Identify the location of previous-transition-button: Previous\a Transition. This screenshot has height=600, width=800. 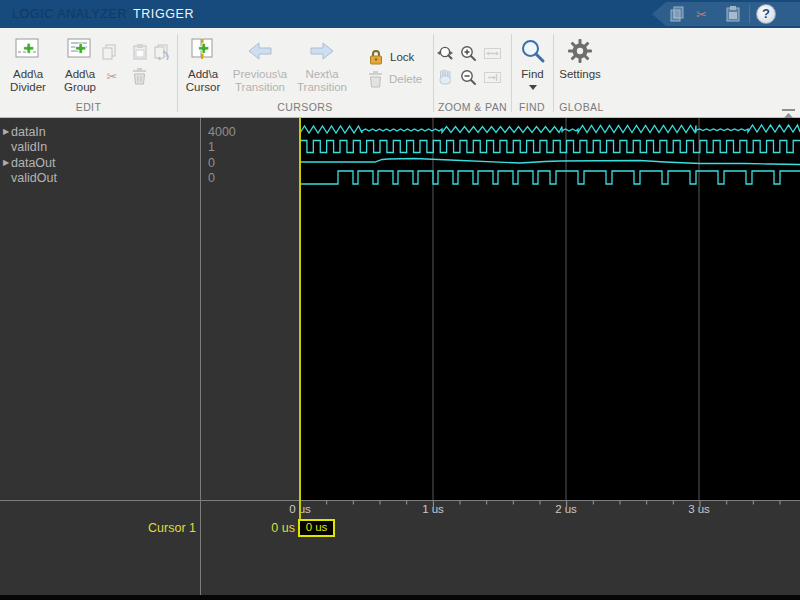
(260, 64).